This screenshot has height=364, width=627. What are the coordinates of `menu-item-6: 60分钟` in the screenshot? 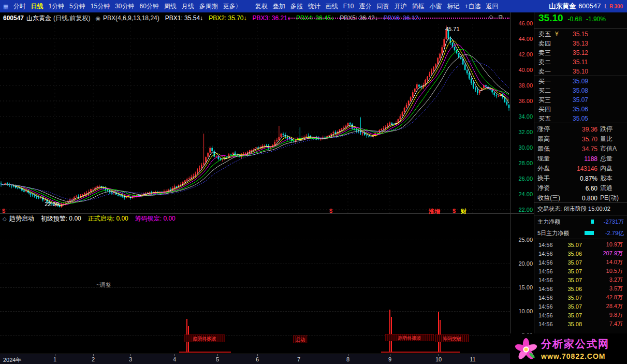 It's located at (149, 6).